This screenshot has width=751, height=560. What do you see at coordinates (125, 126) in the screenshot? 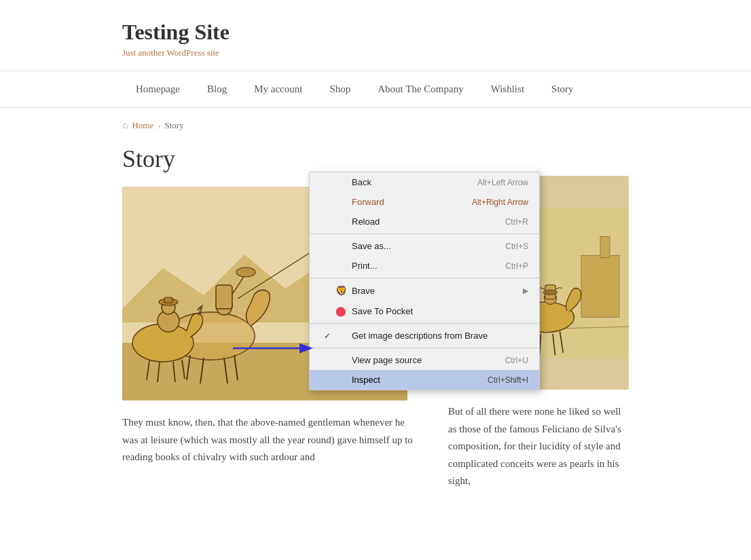
I see `home-icon: ⌂` at bounding box center [125, 126].